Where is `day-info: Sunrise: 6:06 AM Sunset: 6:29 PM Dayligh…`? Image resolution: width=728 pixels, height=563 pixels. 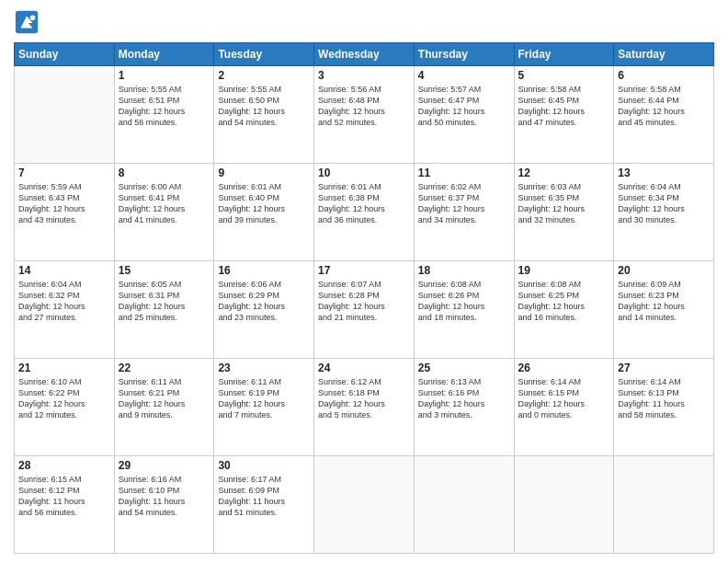
day-info: Sunrise: 6:06 AM Sunset: 6:29 PM Dayligh… is located at coordinates (264, 302).